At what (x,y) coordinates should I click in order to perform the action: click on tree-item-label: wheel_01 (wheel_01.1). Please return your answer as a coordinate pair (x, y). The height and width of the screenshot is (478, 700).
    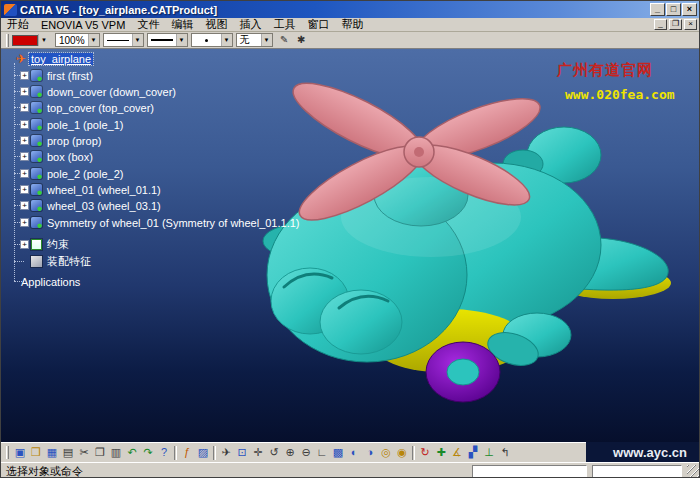
    Looking at the image, I should click on (104, 190).